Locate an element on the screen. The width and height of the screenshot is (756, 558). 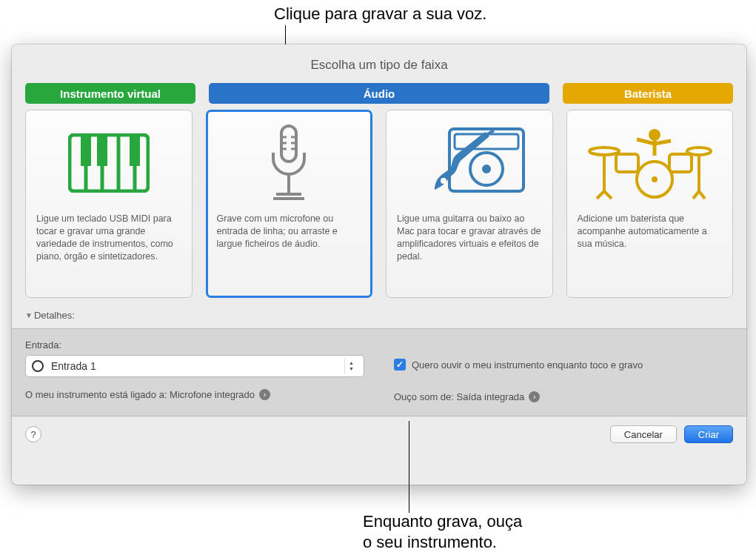
annotation-bottom: Enquanto grava, ouça o seu instrumento. is located at coordinates (443, 532).